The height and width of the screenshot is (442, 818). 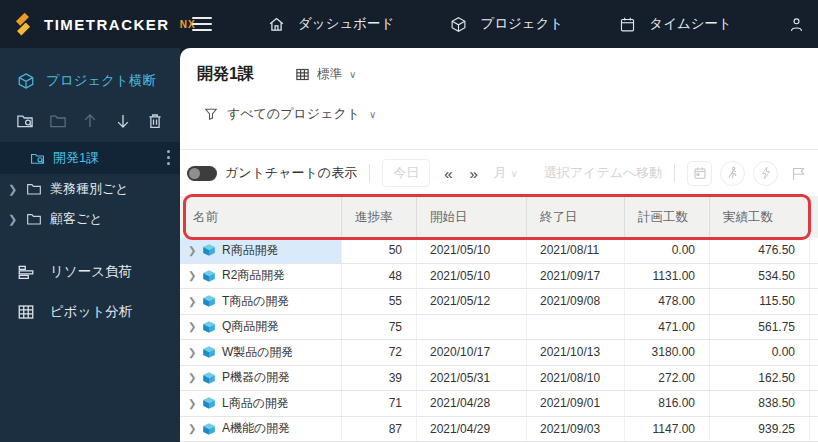 What do you see at coordinates (690, 24) in the screenshot?
I see `nav-timesheet-label: タイムシート` at bounding box center [690, 24].